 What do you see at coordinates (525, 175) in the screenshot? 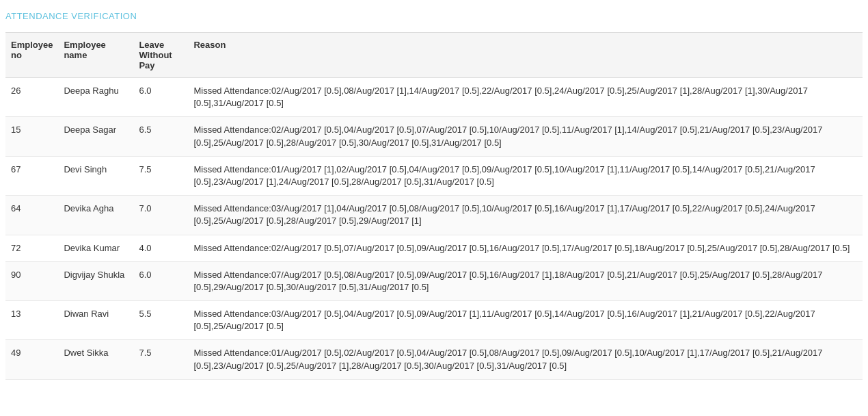
I see `cell-reason: Missed Attendance:01/Aug/2017 [1],02/Aug…` at bounding box center [525, 175].